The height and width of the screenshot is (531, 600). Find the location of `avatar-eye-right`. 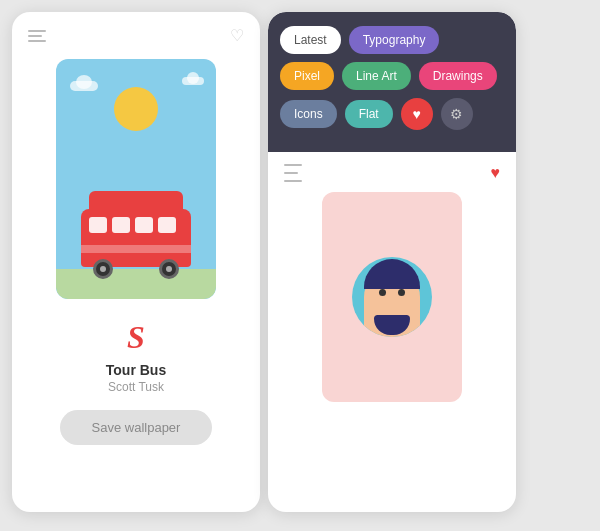

avatar-eye-right is located at coordinates (402, 292).